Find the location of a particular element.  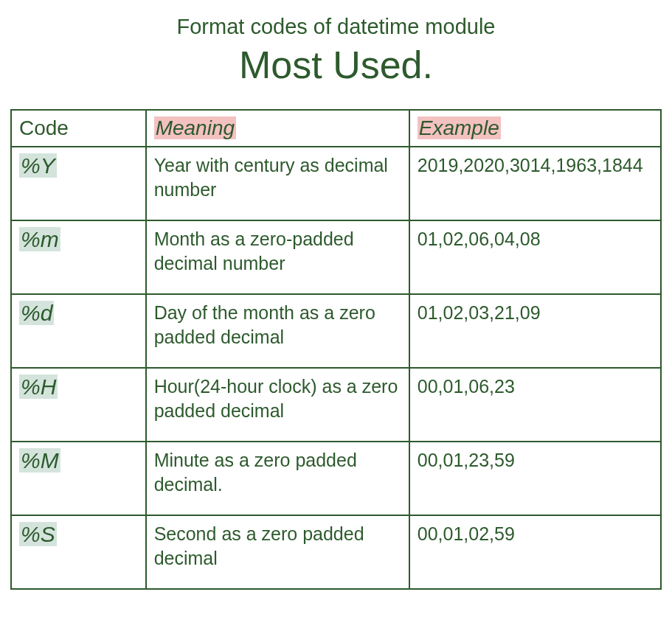

table-row: %d Day of the month as a zero padded dec… is located at coordinates (336, 331).